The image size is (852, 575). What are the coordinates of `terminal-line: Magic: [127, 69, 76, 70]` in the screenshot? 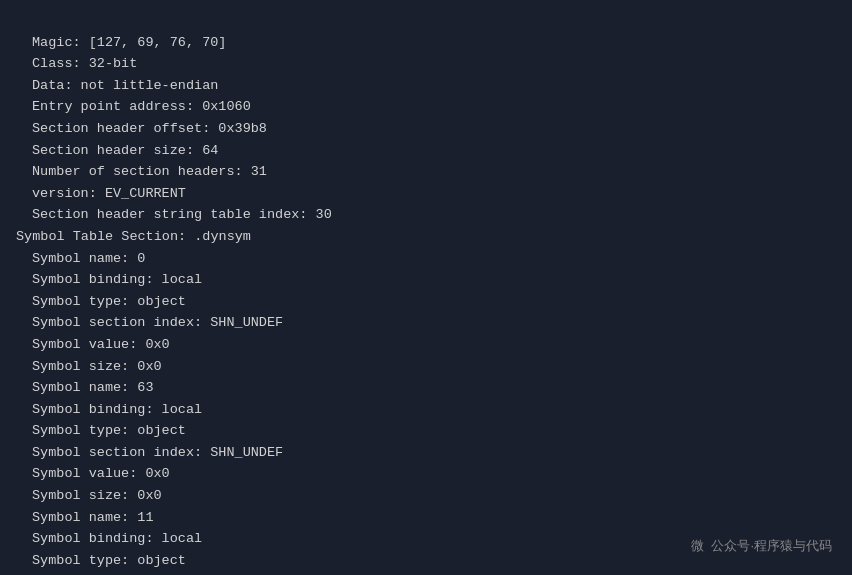 It's located at (426, 43).